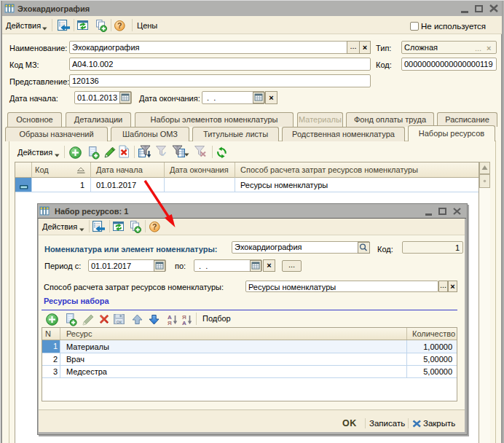  Describe the element at coordinates (170, 324) in the screenshot. I see `svg-text: Я` at that location.